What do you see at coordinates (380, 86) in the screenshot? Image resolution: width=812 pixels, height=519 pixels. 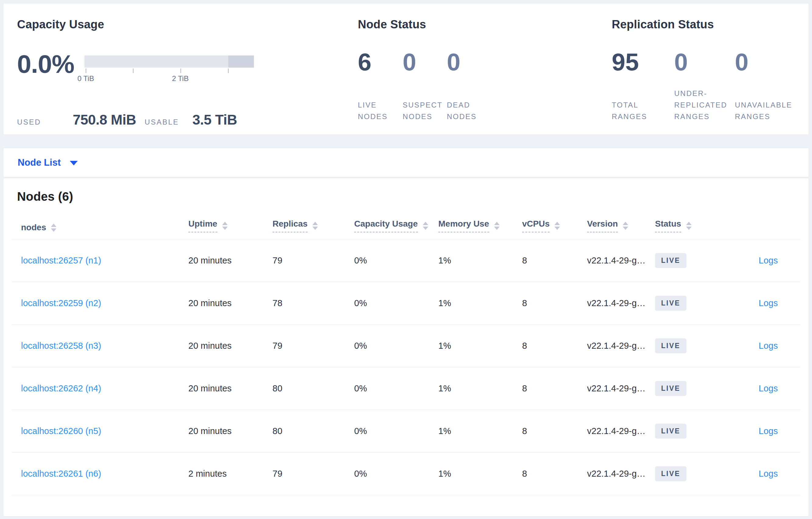 I see `stat-live-nodes: 6 LIVE NODES` at bounding box center [380, 86].